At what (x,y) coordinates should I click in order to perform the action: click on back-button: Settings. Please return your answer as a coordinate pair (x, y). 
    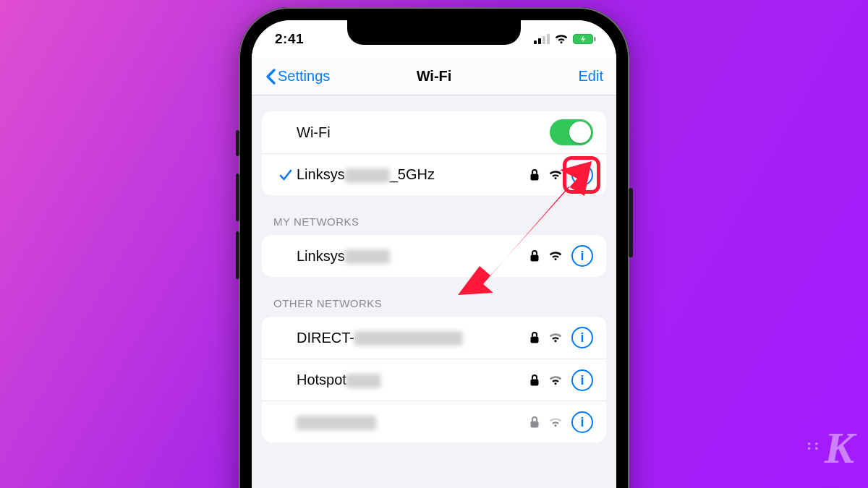
    Looking at the image, I should click on (297, 77).